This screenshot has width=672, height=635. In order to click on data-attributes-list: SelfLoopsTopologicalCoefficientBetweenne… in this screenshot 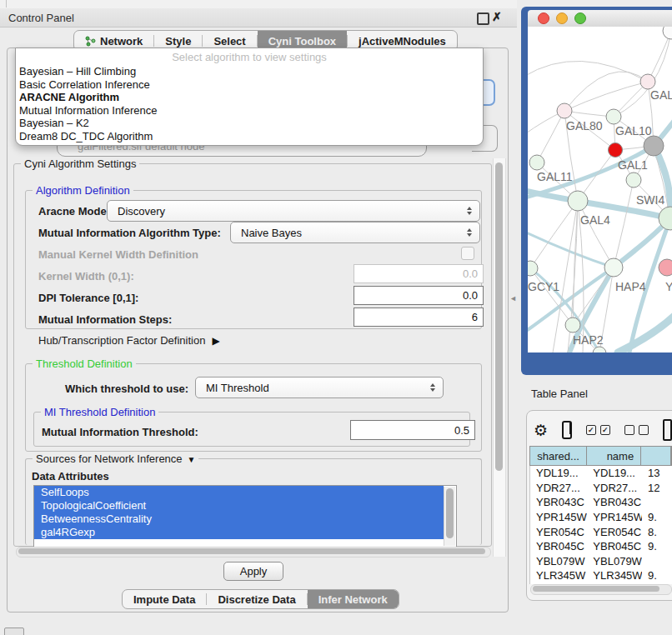, I will do `click(245, 517)`.